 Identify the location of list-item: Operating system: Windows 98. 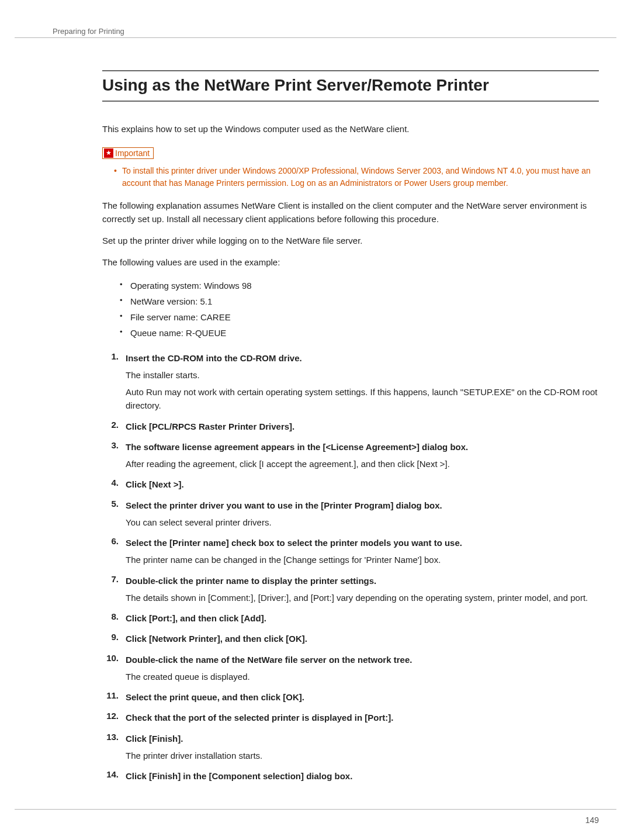
(359, 285).